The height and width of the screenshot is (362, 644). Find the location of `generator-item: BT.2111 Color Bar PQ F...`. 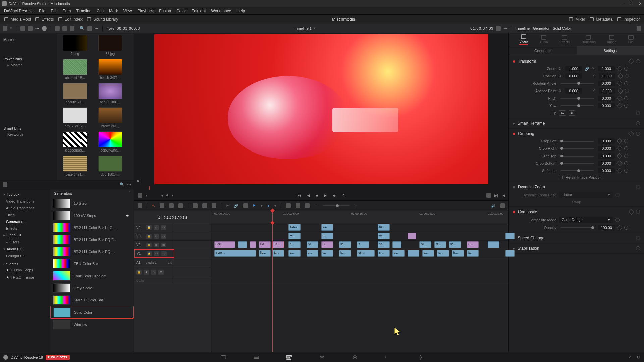

generator-item: BT.2111 Color Bar PQ F... is located at coordinates (92, 240).